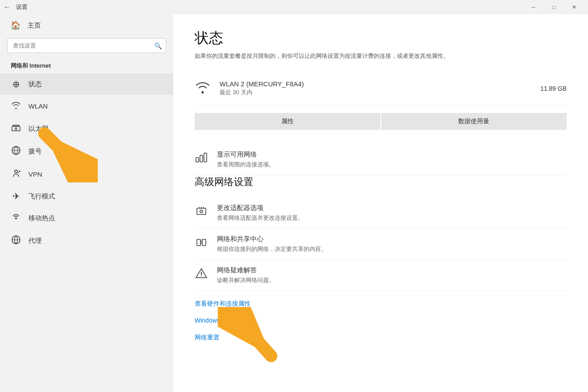  Describe the element at coordinates (380, 56) in the screenshot. I see `main-description: 如果你的流量套餐是按月限制的，则你可以让此网络设置为按流量计费的连接，或者更改其…` at that location.